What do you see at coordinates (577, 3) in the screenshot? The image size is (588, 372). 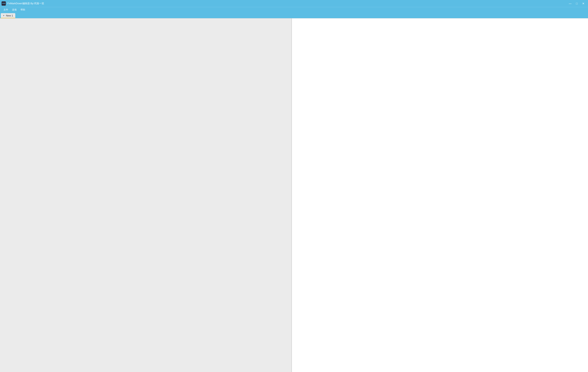 I see `maximize-button: □` at bounding box center [577, 3].